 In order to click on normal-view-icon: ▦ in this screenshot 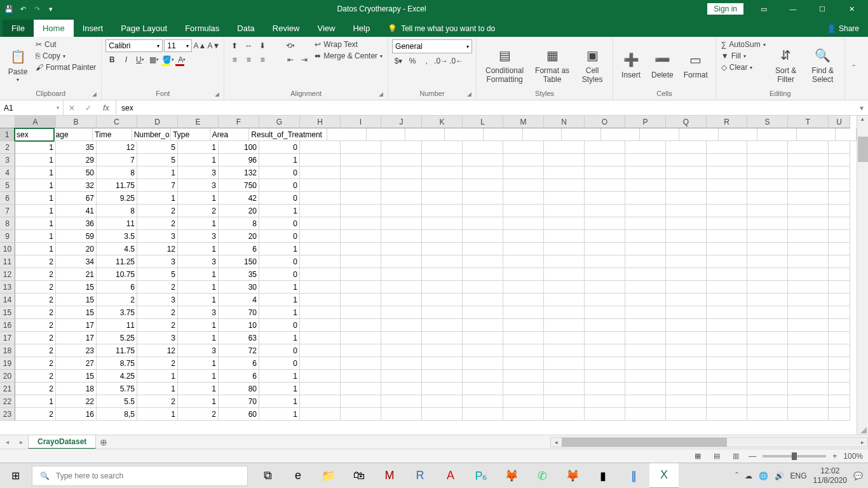, I will do `click(698, 456)`.